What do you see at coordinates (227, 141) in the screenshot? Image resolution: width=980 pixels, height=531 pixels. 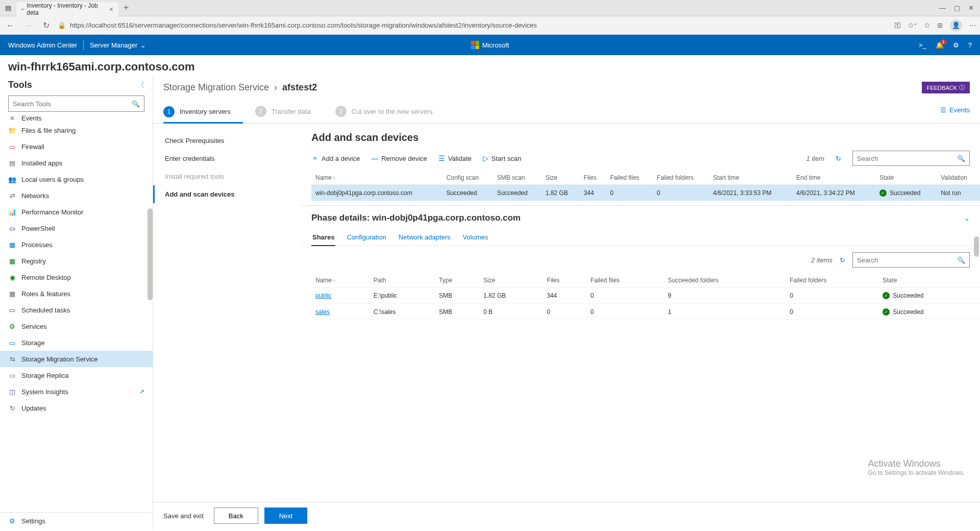 I see `subnav-check-prerequisites: Check Prerequisites` at bounding box center [227, 141].